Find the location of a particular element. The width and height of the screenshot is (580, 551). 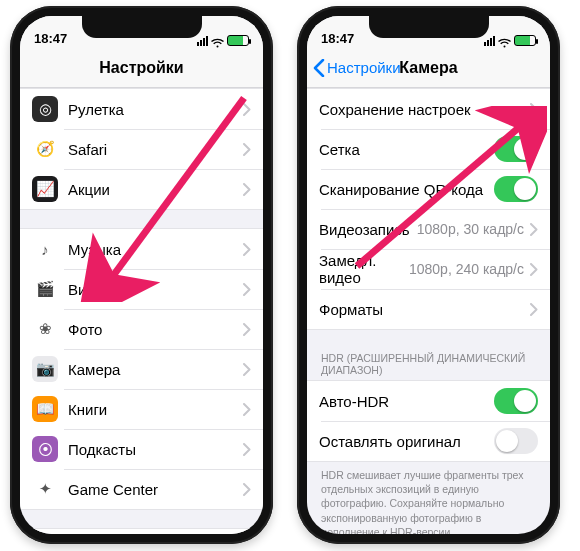

row-video: Видеозапись1080p, 30 кадр/с is located at coordinates (428, 229).